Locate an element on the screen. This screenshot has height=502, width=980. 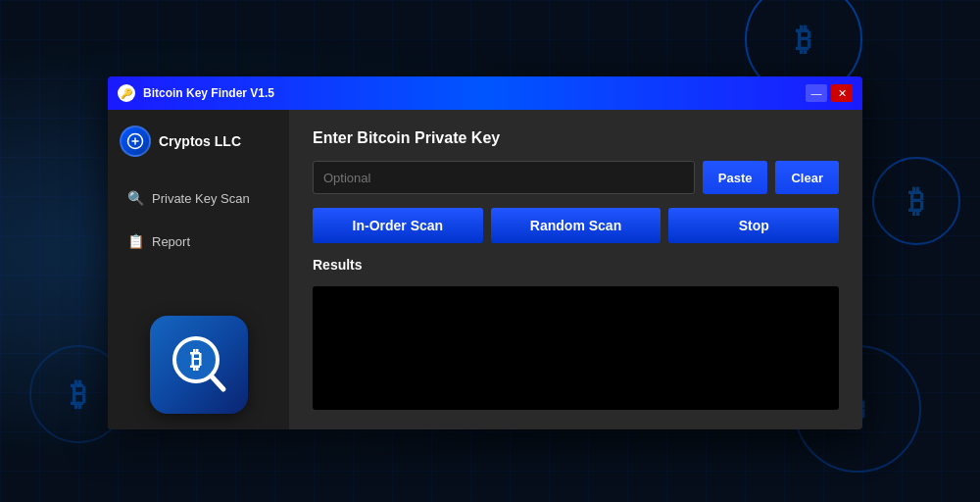
search-icon: 🔍 is located at coordinates (135, 198).